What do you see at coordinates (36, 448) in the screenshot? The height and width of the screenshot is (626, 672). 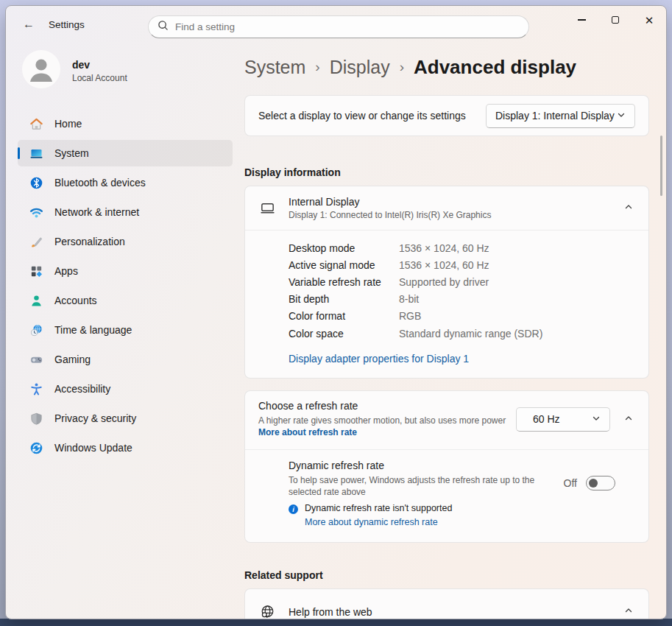 I see `windows-update-icon` at bounding box center [36, 448].